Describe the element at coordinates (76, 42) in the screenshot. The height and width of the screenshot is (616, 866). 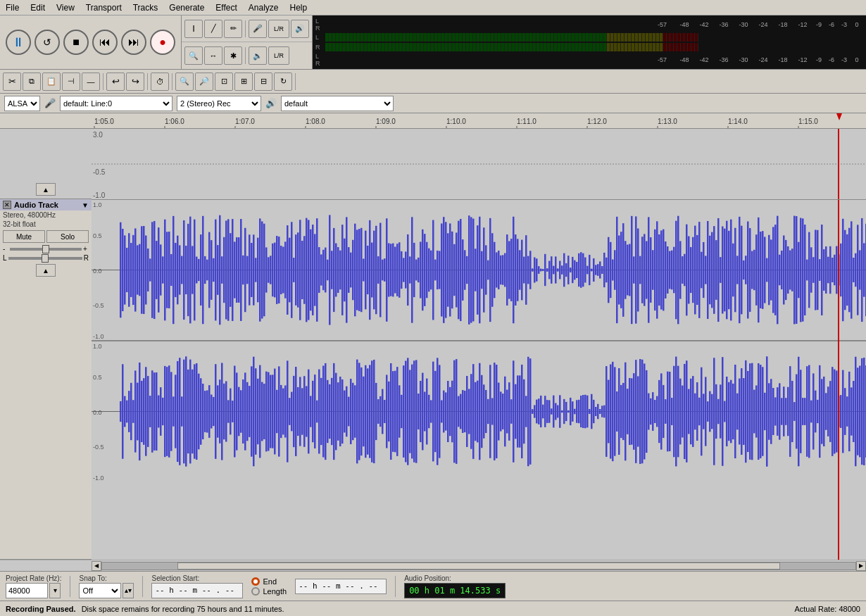
I see `stop-button: ■` at that location.